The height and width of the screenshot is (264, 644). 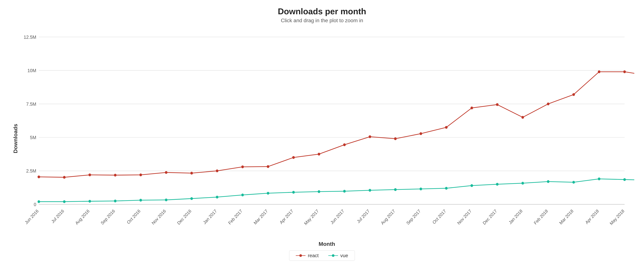 What do you see at coordinates (490, 217) in the screenshot?
I see `svg-text: Dec 2017` at bounding box center [490, 217].